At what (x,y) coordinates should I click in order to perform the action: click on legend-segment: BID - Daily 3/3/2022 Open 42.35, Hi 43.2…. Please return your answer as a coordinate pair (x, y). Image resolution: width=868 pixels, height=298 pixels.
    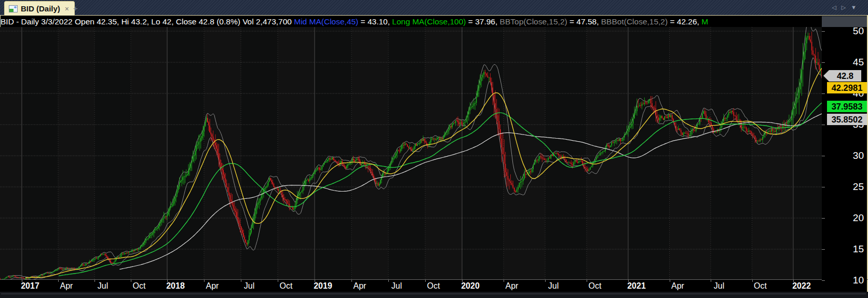
    Looking at the image, I should click on (147, 22).